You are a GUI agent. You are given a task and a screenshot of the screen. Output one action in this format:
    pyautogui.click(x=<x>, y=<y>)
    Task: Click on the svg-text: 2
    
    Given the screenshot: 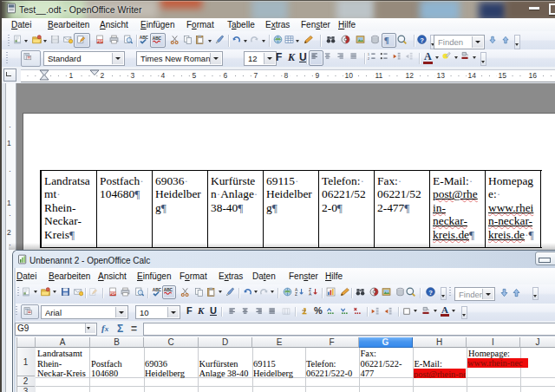 What is the action you would take?
    pyautogui.click(x=369, y=59)
    